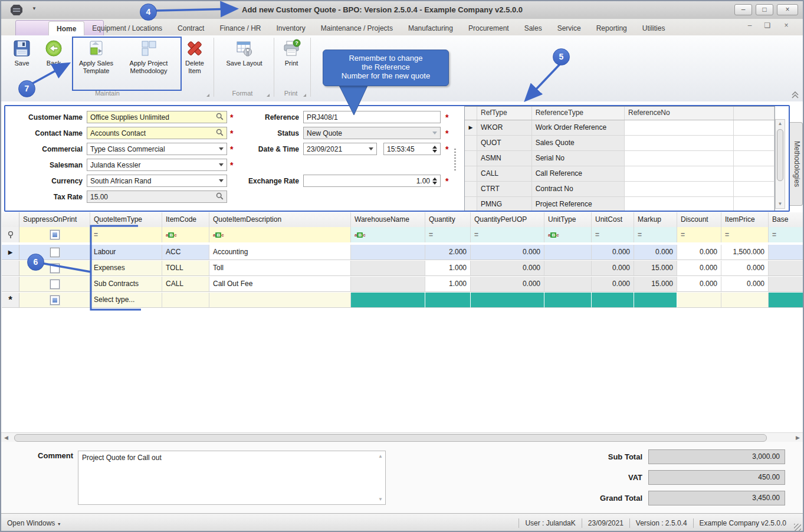  Describe the element at coordinates (340, 149) in the screenshot. I see `date-field: 23/09/2021` at that location.